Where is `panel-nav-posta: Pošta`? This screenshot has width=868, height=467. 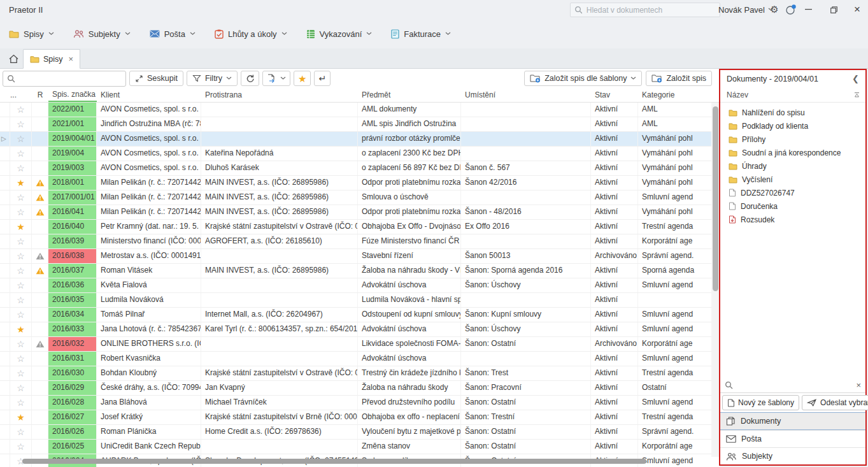
panel-nav-posta: Pošta is located at coordinates (793, 438).